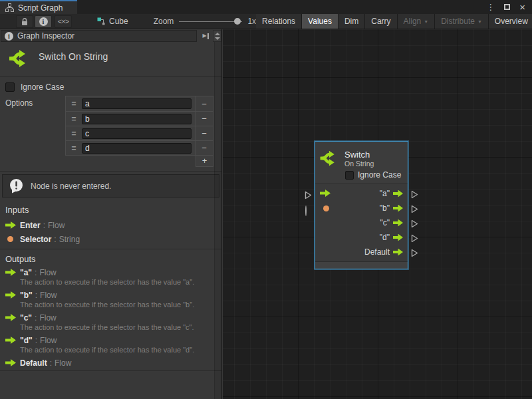 The height and width of the screenshot is (399, 532). Describe the element at coordinates (384, 223) in the screenshot. I see `node-port-label: "c"` at that location.